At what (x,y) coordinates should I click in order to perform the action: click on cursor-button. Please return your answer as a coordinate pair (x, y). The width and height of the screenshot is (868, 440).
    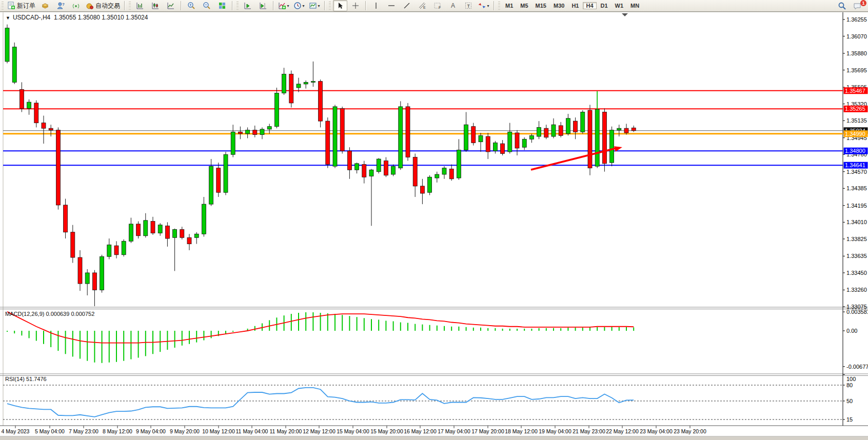
    Looking at the image, I should click on (340, 6).